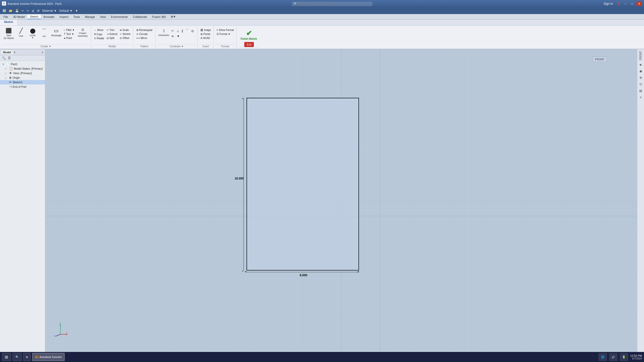  What do you see at coordinates (639, 4) in the screenshot?
I see `close-button: ✕` at bounding box center [639, 4].